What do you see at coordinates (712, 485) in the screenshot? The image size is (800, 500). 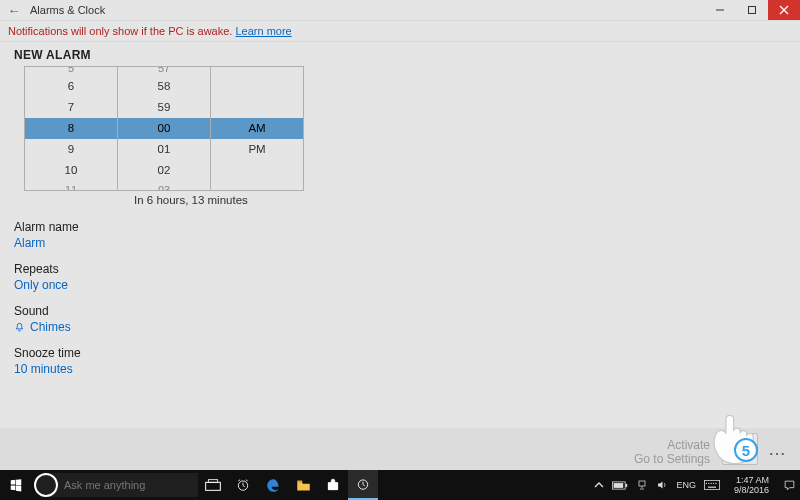 I see `keyboard-icon` at bounding box center [712, 485].